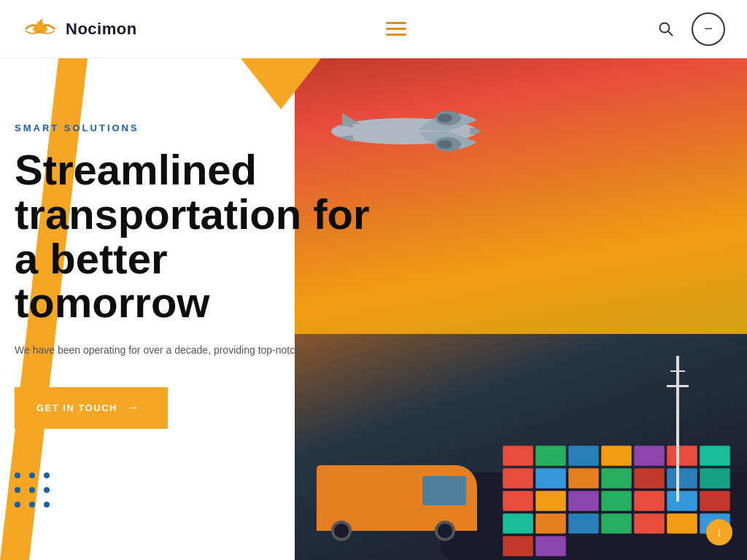  What do you see at coordinates (719, 532) in the screenshot?
I see `scroll-indicator: ↓` at bounding box center [719, 532].